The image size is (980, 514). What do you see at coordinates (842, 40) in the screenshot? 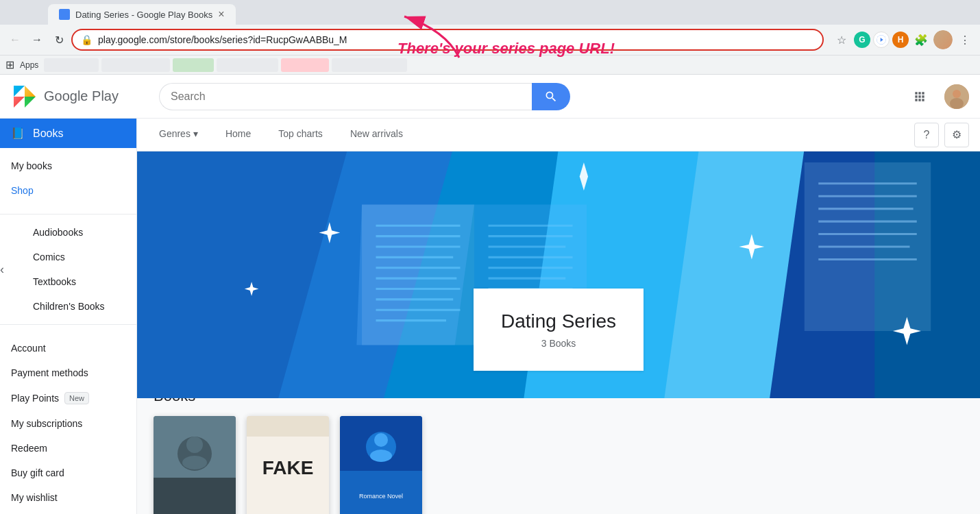
I see `bookmark-button: ☆` at bounding box center [842, 40].